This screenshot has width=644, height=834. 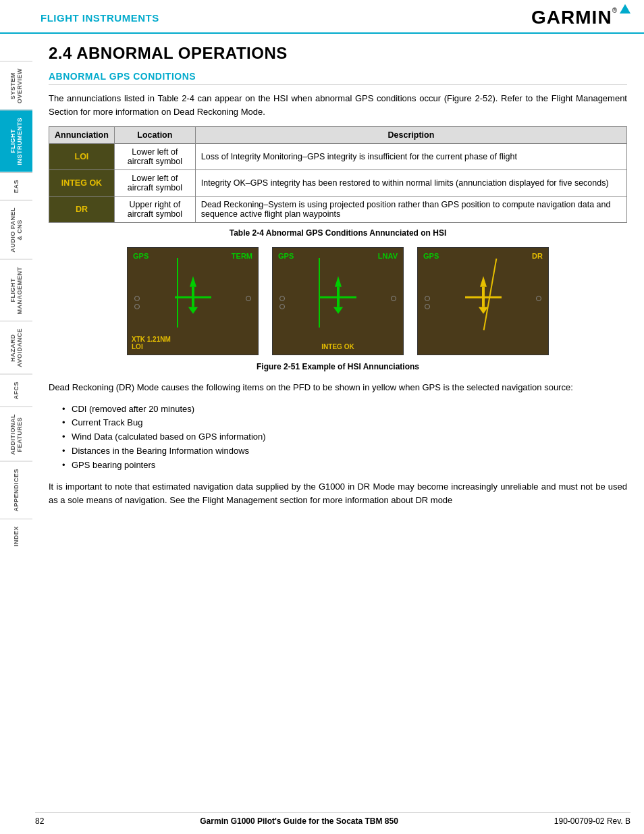 What do you see at coordinates (299, 821) in the screenshot?
I see `footer-center-text: Garmin G1000 Pilot's Guide for the Socat…` at bounding box center [299, 821].